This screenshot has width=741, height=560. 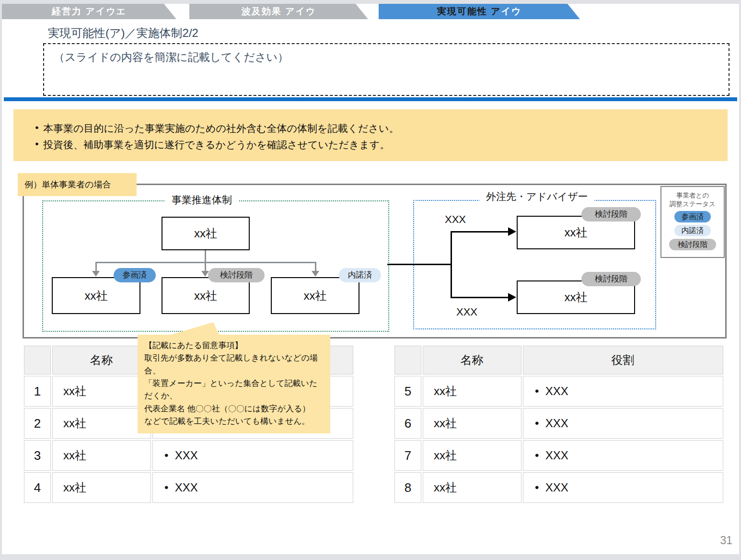 I want to click on legend-title: 事業者との 調整ステータス, so click(x=693, y=200).